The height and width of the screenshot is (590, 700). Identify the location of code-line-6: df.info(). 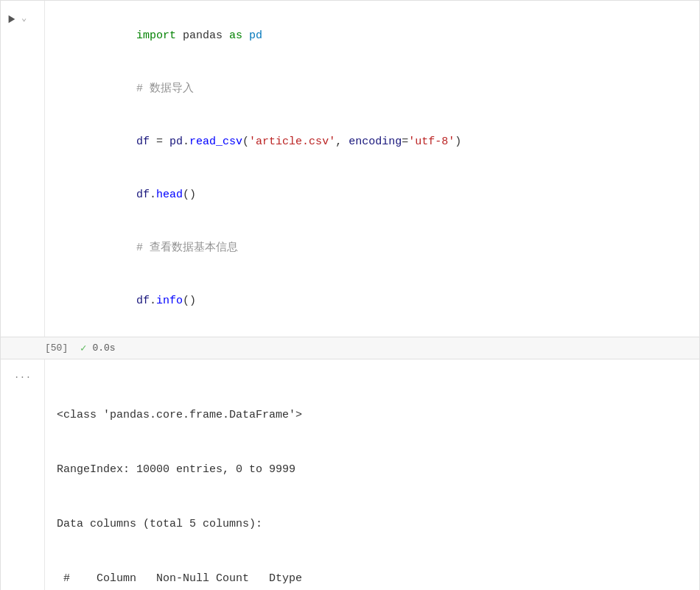
(372, 301).